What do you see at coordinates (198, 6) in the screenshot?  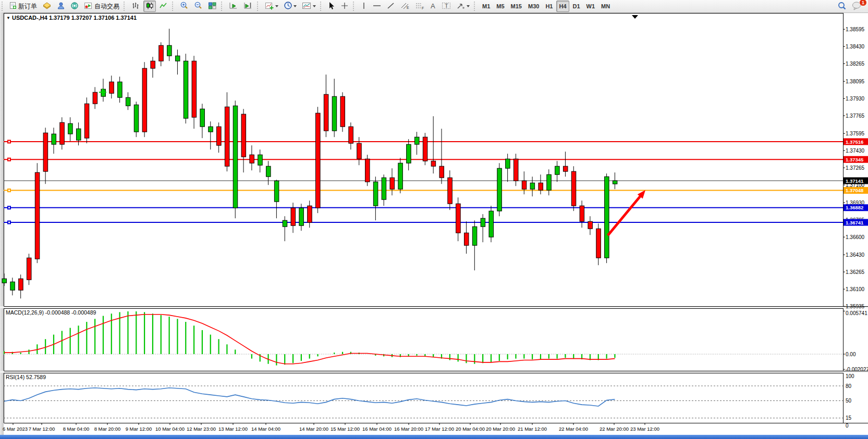 I see `zoom-out-button` at bounding box center [198, 6].